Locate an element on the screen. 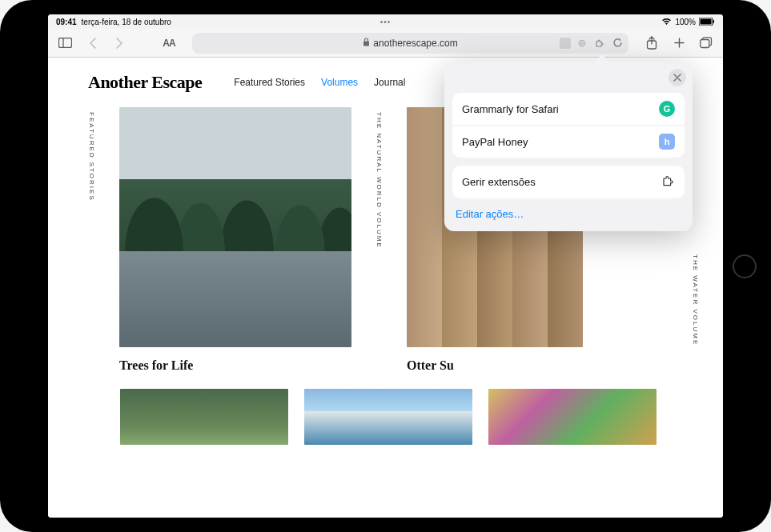 This screenshot has height=532, width=771. lock-icon is located at coordinates (367, 43).